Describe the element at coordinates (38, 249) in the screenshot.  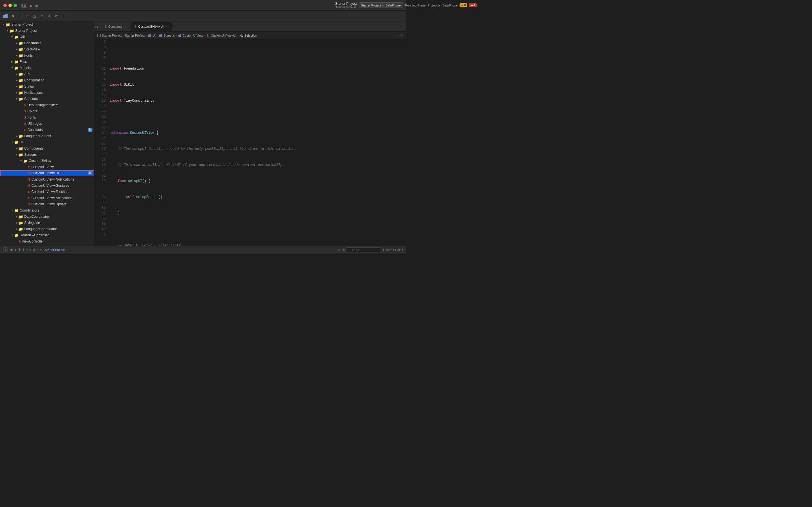
I see `debug-icon-8: ↗` at that location.